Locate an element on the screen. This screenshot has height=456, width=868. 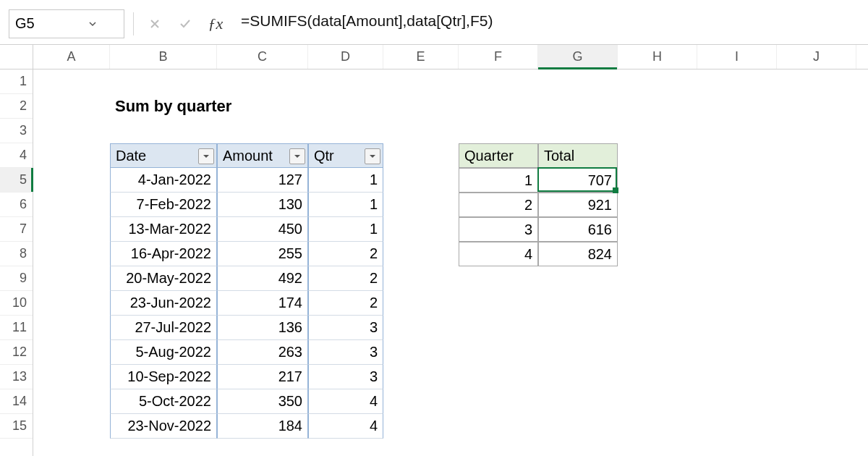
column-header: F is located at coordinates (498, 56).